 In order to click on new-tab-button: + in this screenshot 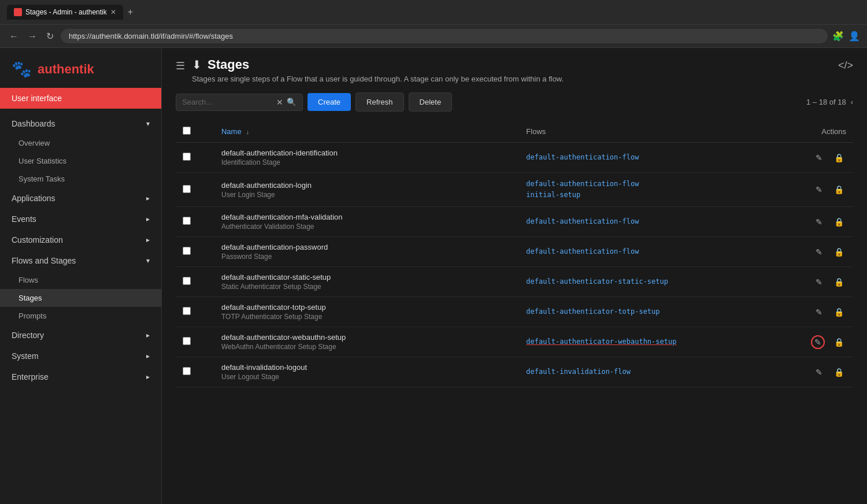, I will do `click(131, 12)`.